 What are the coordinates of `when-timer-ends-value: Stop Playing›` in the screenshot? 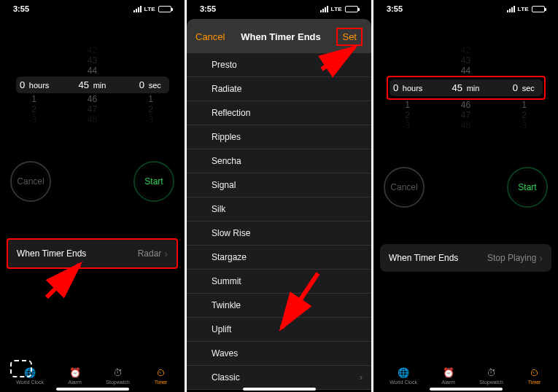 It's located at (515, 258).